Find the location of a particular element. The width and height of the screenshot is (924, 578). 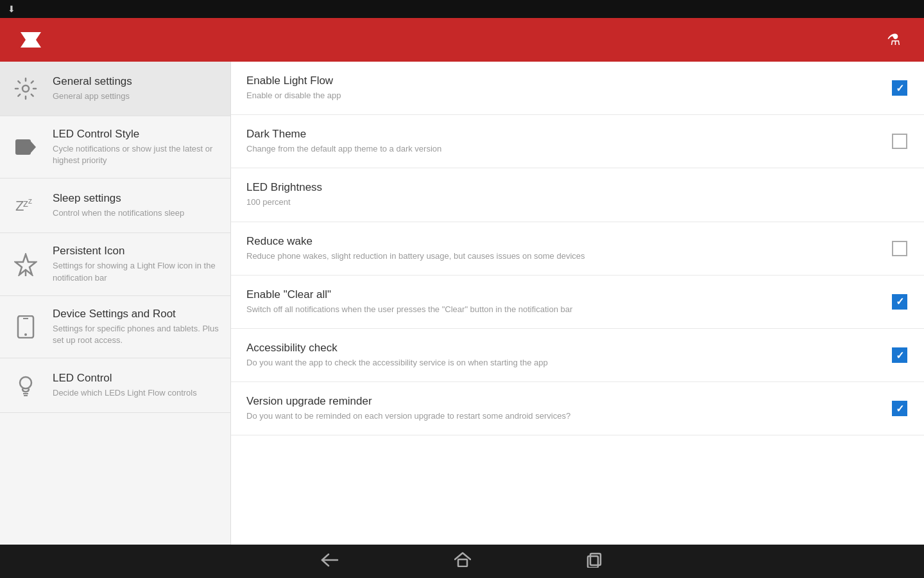

setting-row-reduce-wake: Reduce wake Reduce phone wakes, slight r… is located at coordinates (578, 249).